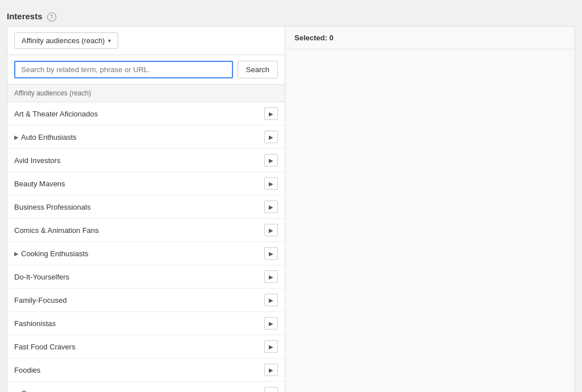 This screenshot has height=392, width=582. I want to click on item-label: Fast Food Cravers, so click(45, 347).